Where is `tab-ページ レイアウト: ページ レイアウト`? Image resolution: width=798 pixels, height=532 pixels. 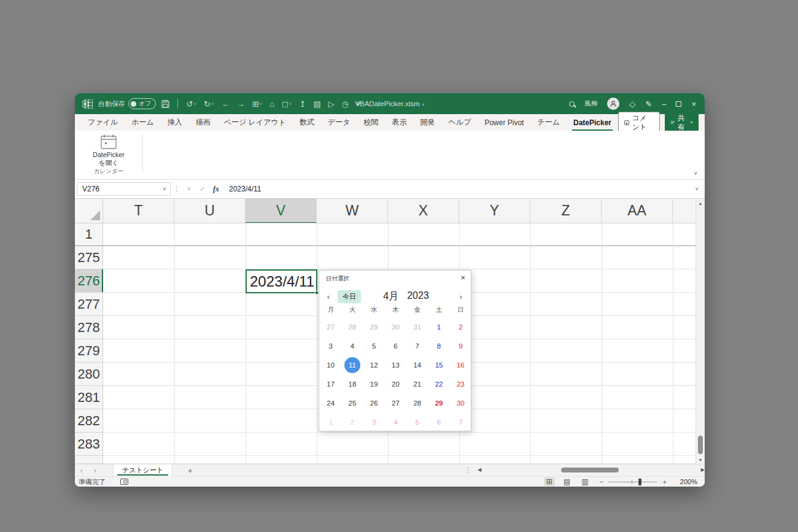
tab-ページ レイアウト: ページ レイアウト is located at coordinates (255, 123).